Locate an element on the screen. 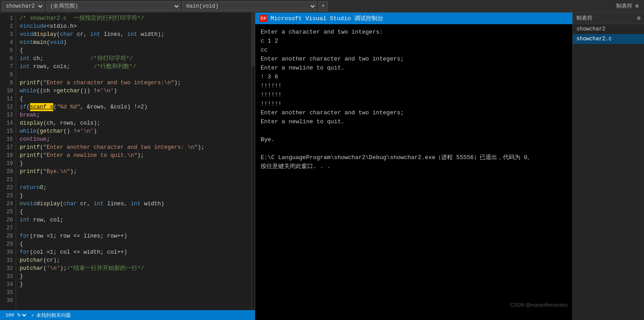 Image resolution: width=644 pixels, height=320 pixels. right-panel-item: showchar2.c is located at coordinates (608, 39).